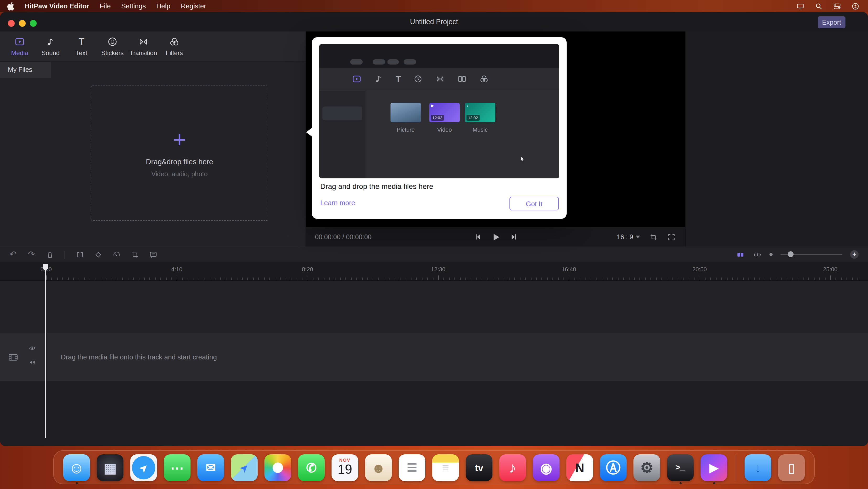 This screenshot has width=868, height=489. Describe the element at coordinates (278, 469) in the screenshot. I see `dock-icon-photos` at that location.